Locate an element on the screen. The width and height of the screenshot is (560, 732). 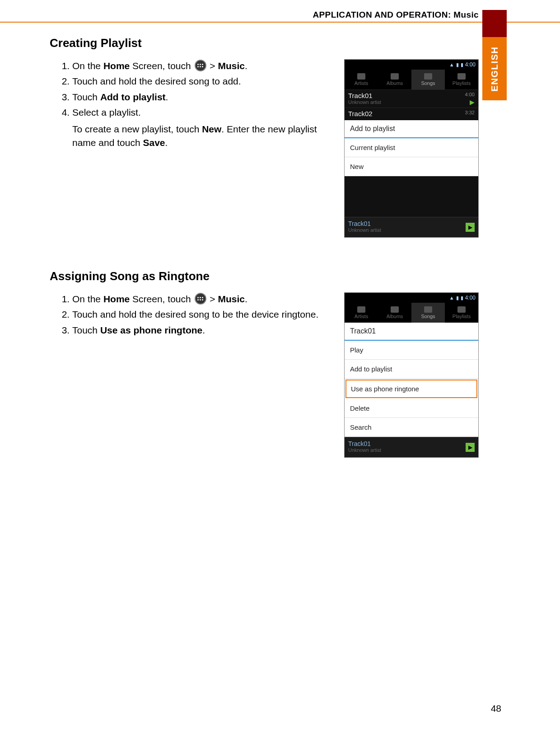
header-divider is located at coordinates (280, 22).